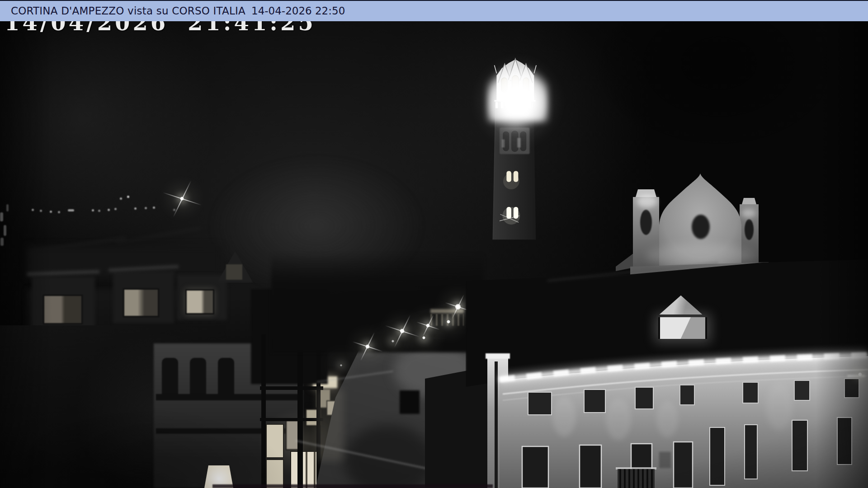  What do you see at coordinates (128, 11) in the screenshot?
I see `caption-title: CORTINA D'AMPEZZO vista su CORSO ITALIA` at bounding box center [128, 11].